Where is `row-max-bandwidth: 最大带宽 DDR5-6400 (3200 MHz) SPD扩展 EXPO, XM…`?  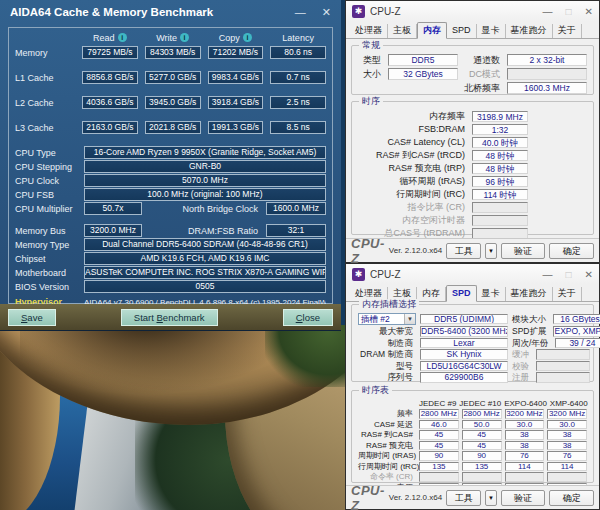 row-max-bandwidth: 最大带宽 DDR5-6400 (3200 MHz) SPD扩展 EXPO, XM… is located at coordinates (472, 332).